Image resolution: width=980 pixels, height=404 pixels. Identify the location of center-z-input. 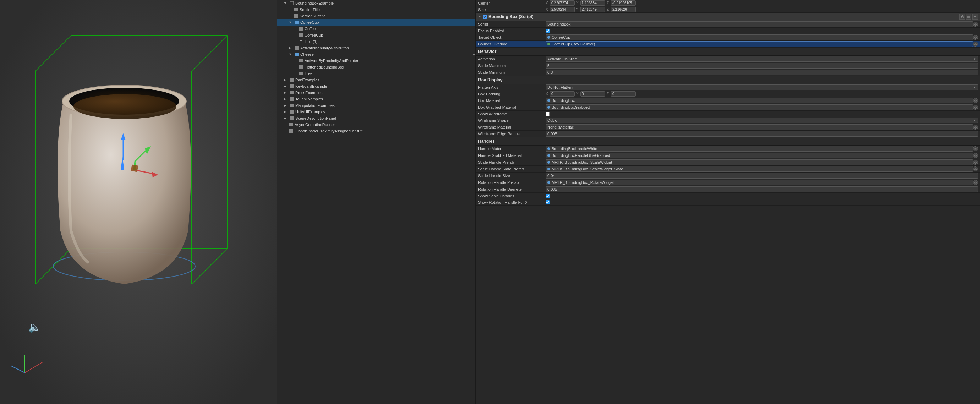
(623, 3).